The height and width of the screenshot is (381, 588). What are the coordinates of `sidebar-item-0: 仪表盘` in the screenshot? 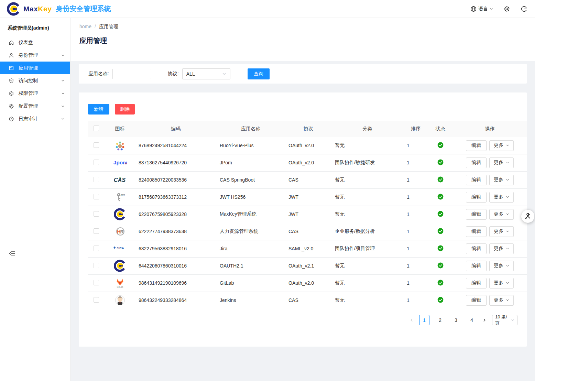 It's located at (35, 43).